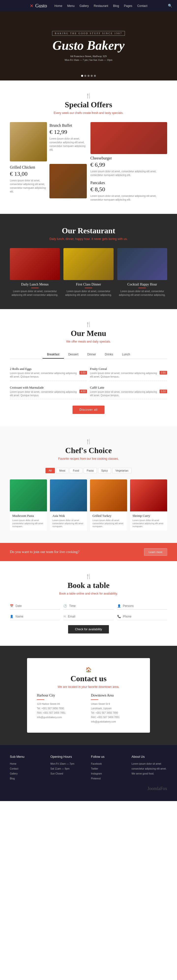 The width and height of the screenshot is (177, 980). I want to click on grilled-turkey-desc: Lorem ipsum dolor sit amet consectetur a…, so click(109, 523).